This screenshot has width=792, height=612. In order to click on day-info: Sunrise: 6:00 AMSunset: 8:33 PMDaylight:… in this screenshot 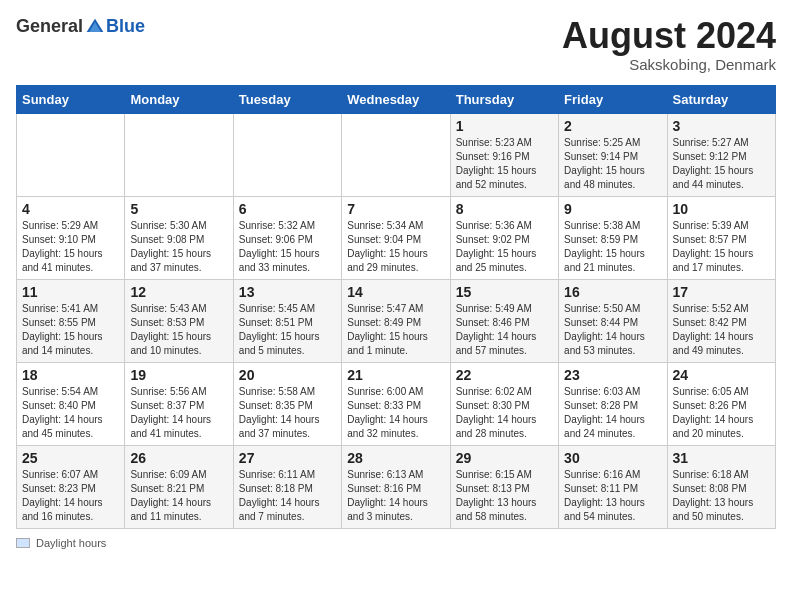, I will do `click(396, 413)`.